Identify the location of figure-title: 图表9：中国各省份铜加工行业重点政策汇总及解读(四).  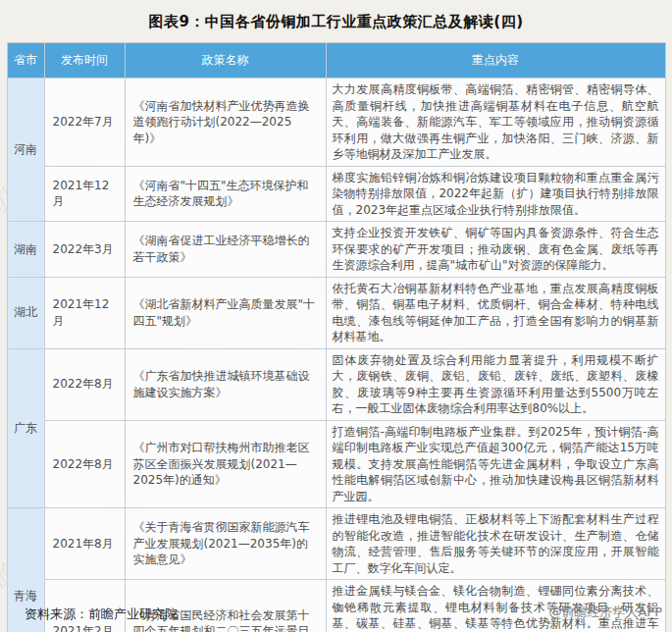
(336, 16).